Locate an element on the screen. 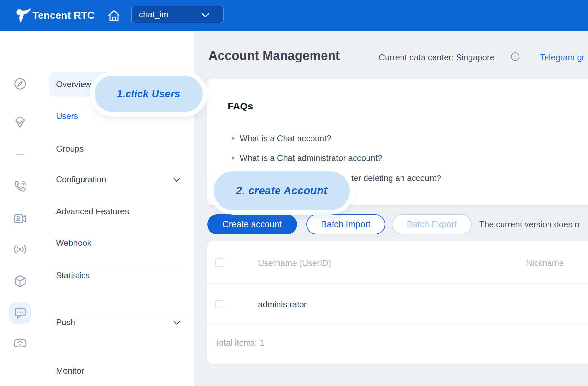  sidebar-item-statistics: Statistics is located at coordinates (73, 275).